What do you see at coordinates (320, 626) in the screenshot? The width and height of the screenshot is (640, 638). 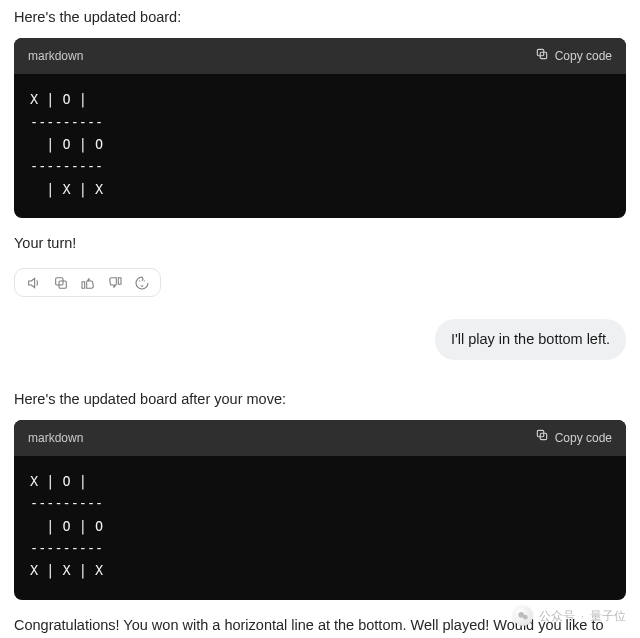 I see `assistant-text: Congratulations! You won with a horizont…` at bounding box center [320, 626].